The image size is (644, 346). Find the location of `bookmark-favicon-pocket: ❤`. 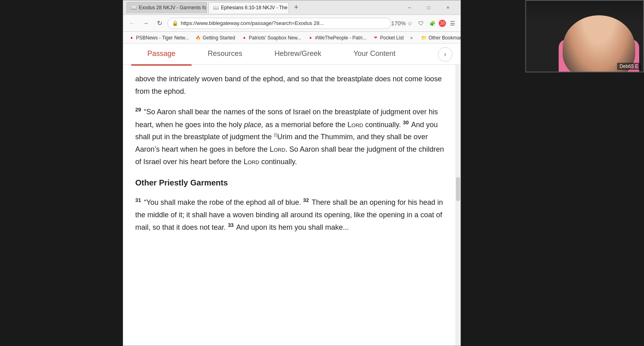

bookmark-favicon-pocket: ❤ is located at coordinates (376, 38).